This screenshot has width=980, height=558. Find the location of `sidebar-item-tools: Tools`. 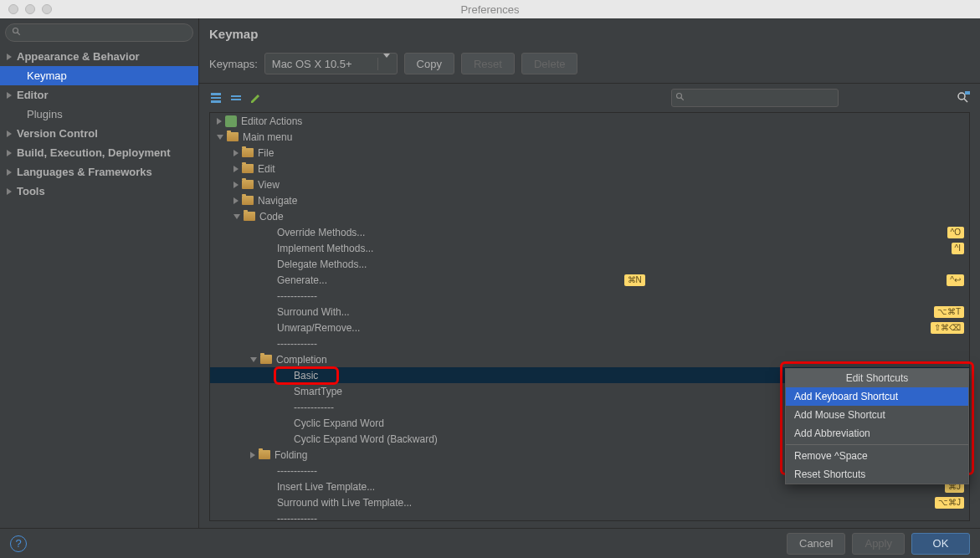

sidebar-item-tools: Tools is located at coordinates (99, 191).